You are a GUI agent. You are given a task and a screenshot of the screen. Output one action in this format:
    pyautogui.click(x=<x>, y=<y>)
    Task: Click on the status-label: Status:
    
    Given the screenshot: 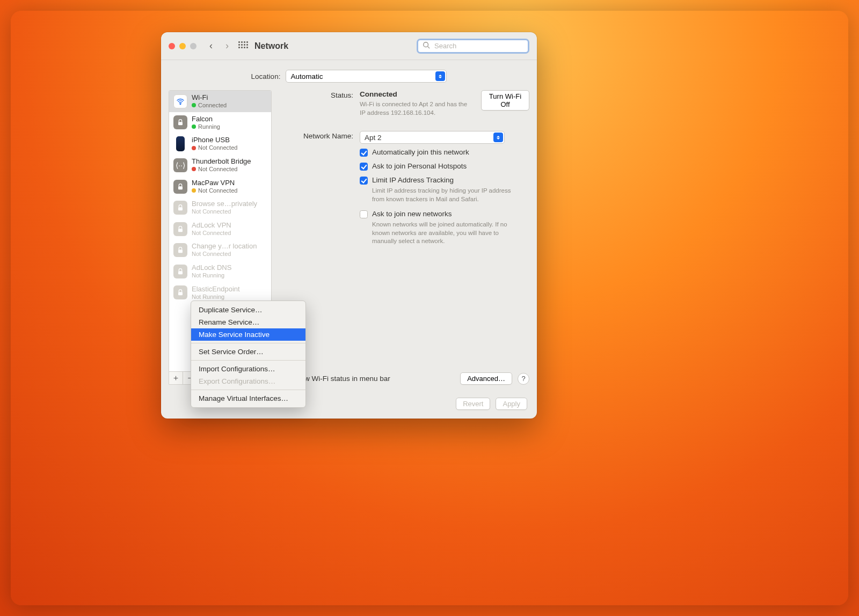 What is the action you would take?
    pyautogui.click(x=316, y=104)
    